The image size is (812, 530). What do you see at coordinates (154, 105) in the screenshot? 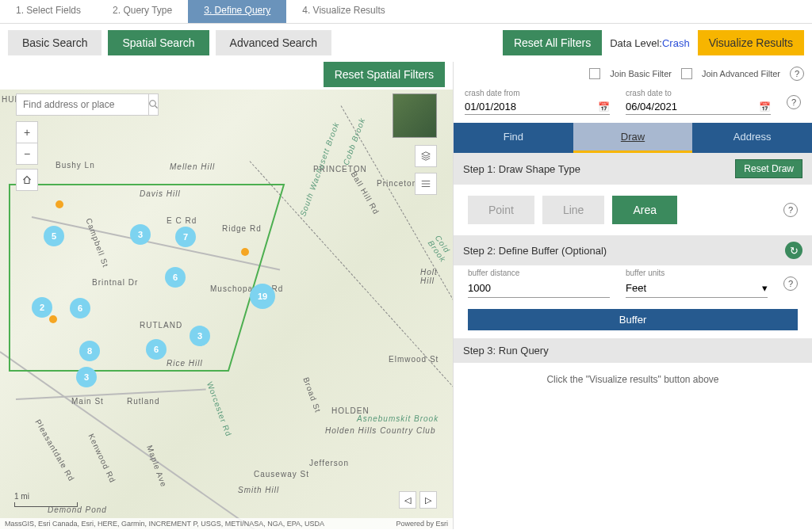
I see `search-icon` at bounding box center [154, 105].